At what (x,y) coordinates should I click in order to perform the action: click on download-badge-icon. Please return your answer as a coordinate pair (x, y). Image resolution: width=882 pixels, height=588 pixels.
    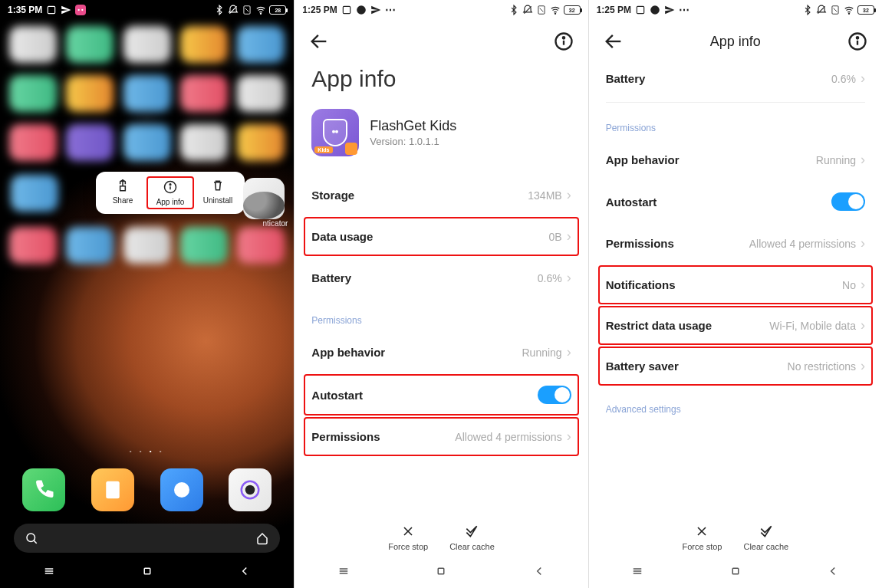
    Looking at the image, I should click on (351, 149).